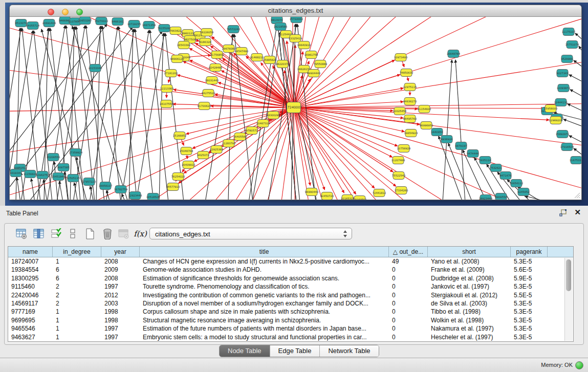 This screenshot has width=588, height=372. I want to click on table-cell: Yano et al. (2008), so click(469, 261).